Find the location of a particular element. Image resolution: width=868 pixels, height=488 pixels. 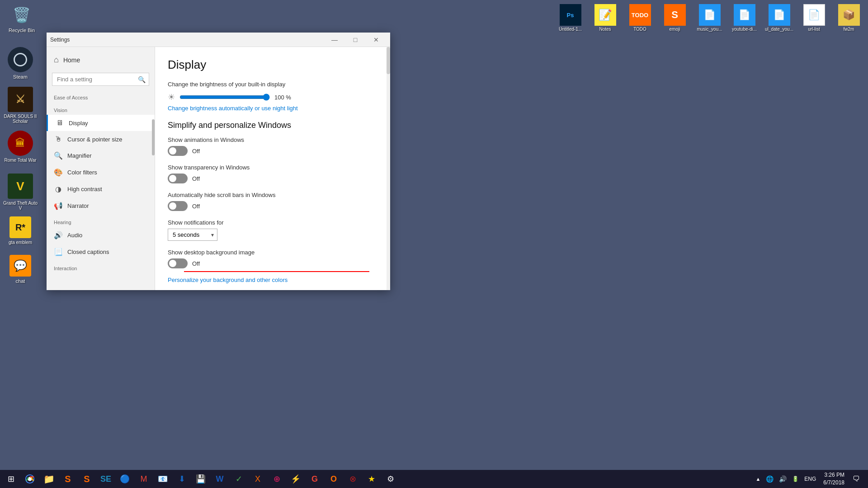

taskbar-app-gmail2: G is located at coordinates (315, 479).